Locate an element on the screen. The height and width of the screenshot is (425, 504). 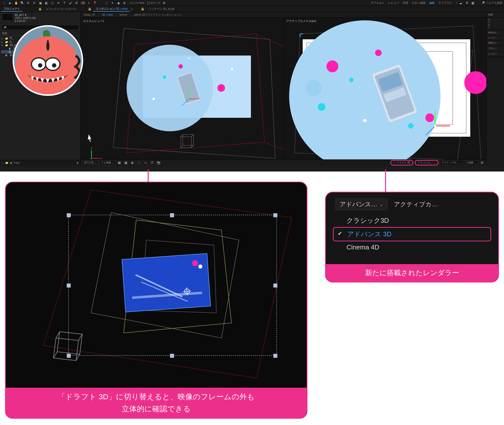
chevron-down-icon: ⌄ is located at coordinates (382, 204).